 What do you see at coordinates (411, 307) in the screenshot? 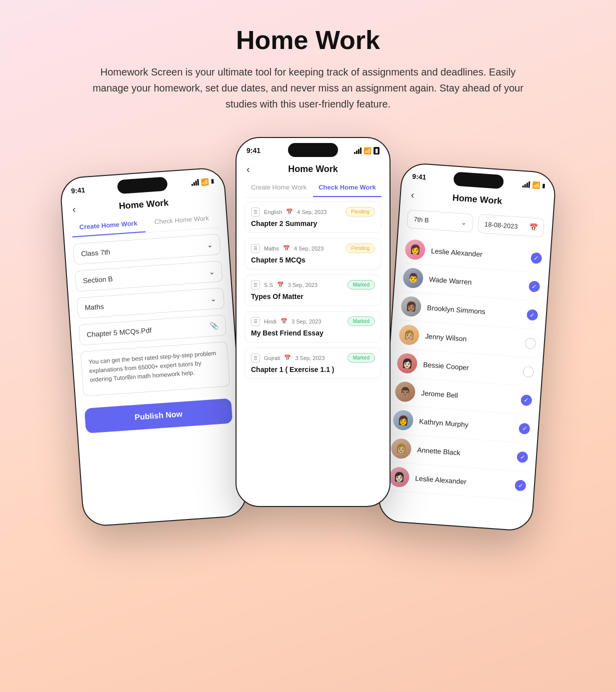
I see `avatar: 👩🏽` at bounding box center [411, 307].